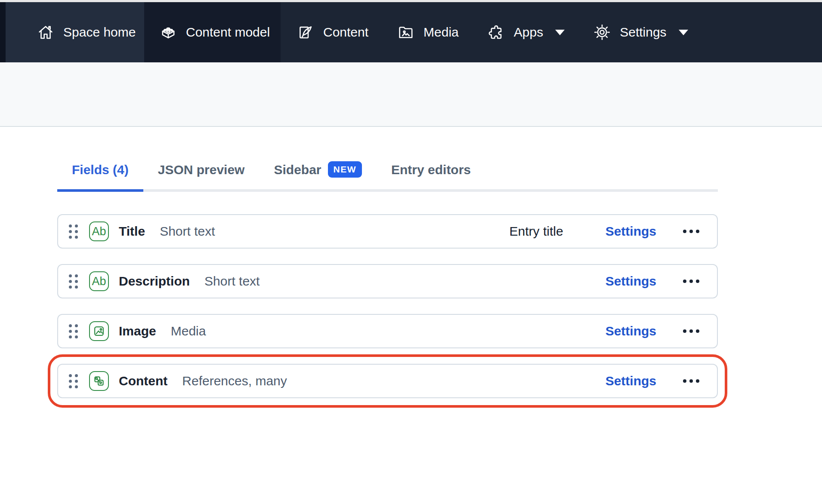 The height and width of the screenshot is (504, 822). What do you see at coordinates (551, 32) in the screenshot?
I see `nav-items: Content Media Apps Settings` at bounding box center [551, 32].